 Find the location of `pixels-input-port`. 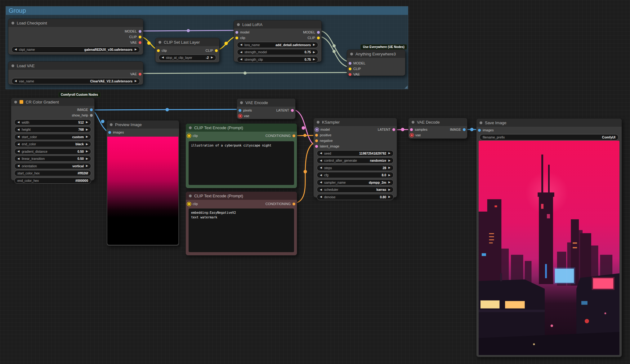

pixels-input-port is located at coordinates (240, 110).